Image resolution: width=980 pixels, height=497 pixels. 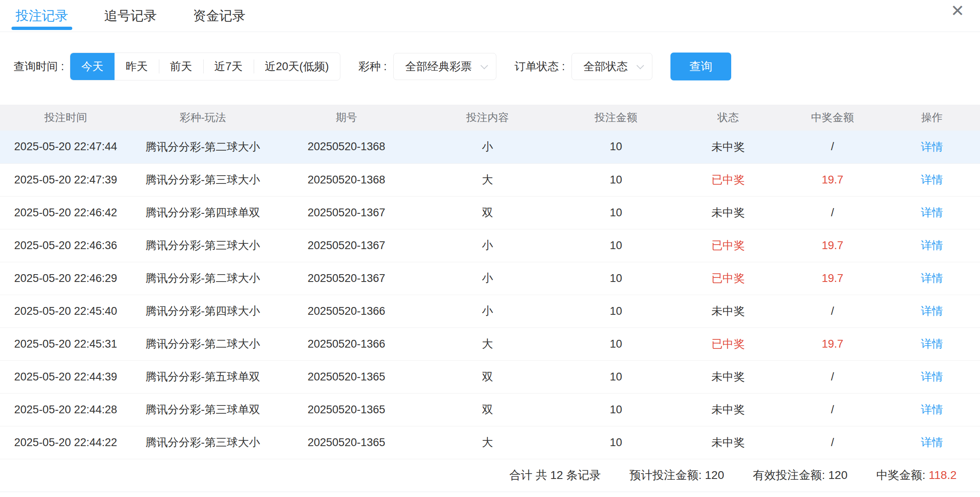 What do you see at coordinates (203, 311) in the screenshot?
I see `cell-game-play: 腾讯分分彩-第四球大小` at bounding box center [203, 311].